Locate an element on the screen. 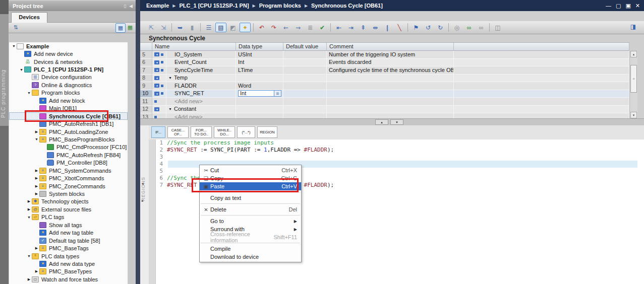  outdent-icon: ⇤ is located at coordinates (339, 27).